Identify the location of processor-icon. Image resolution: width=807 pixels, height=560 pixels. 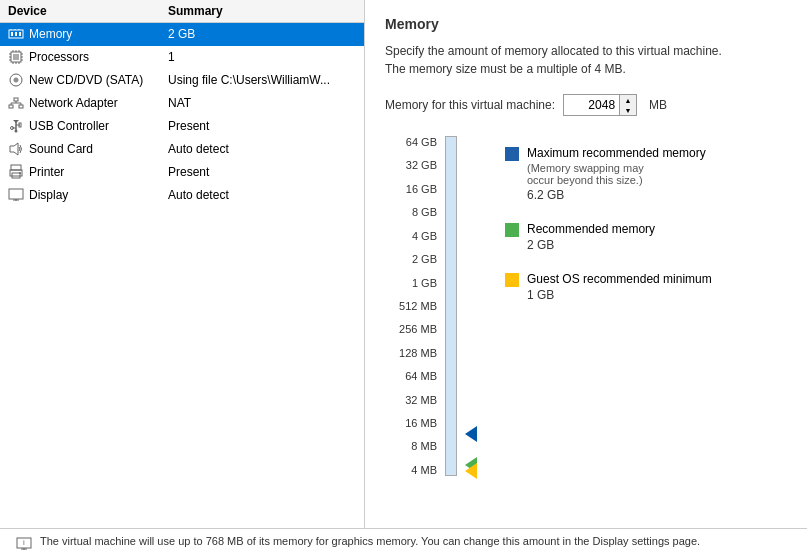
(16, 57).